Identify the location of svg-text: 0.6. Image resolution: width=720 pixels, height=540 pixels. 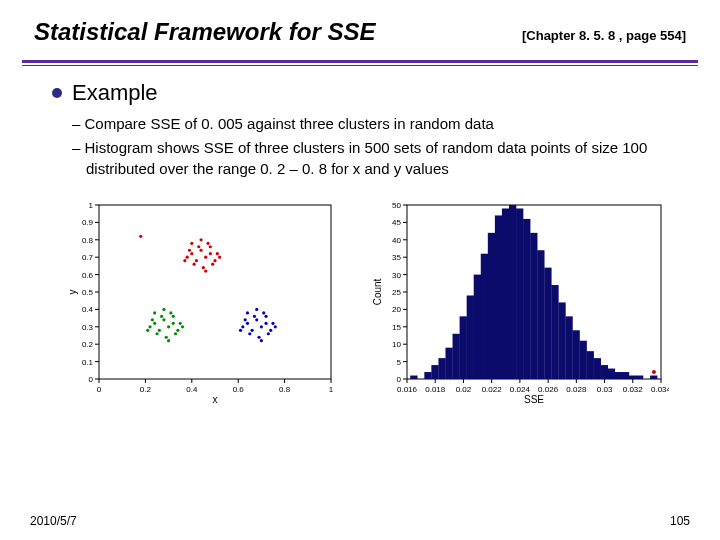
(238, 390).